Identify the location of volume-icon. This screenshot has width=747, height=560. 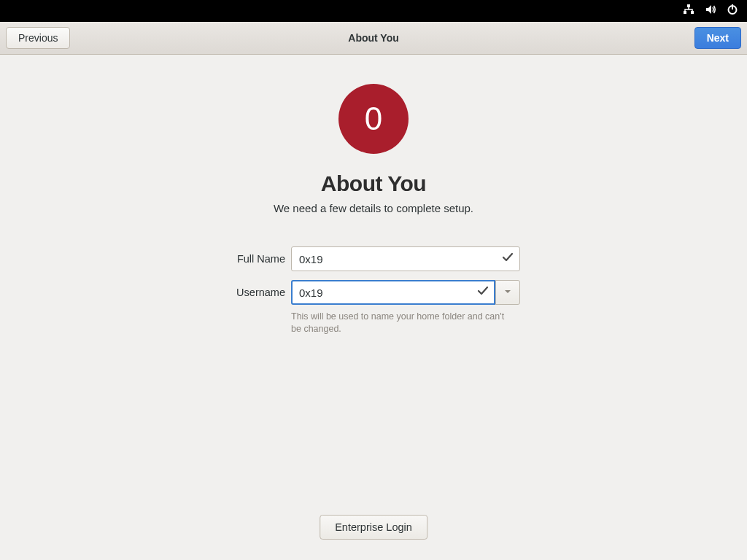
(711, 11).